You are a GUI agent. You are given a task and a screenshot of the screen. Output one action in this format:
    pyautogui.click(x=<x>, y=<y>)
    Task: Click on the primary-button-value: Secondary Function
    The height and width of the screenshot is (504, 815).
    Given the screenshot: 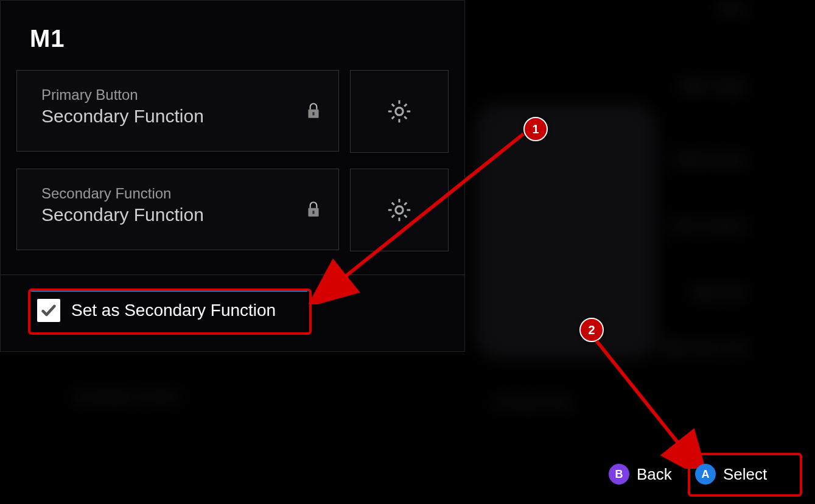 What is the action you would take?
    pyautogui.click(x=181, y=116)
    